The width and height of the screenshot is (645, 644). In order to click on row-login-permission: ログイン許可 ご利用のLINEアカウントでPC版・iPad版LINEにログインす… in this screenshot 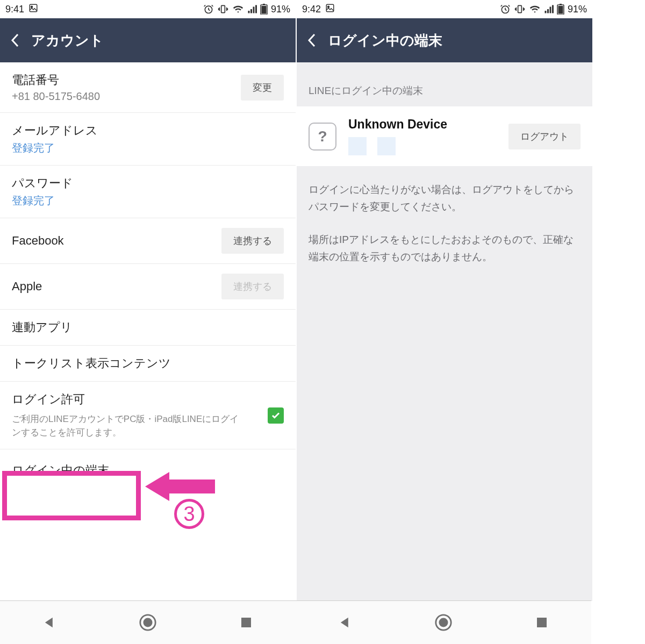, I will do `click(148, 416)`.